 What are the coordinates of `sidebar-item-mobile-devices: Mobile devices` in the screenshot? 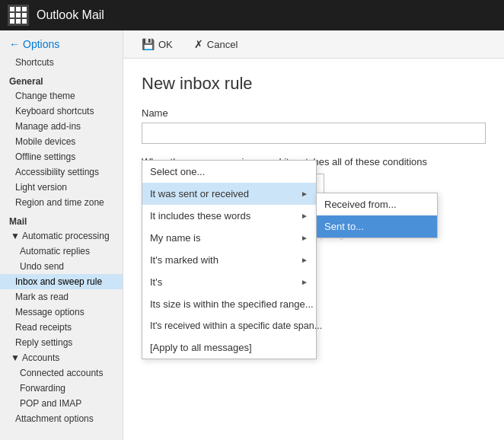 It's located at (61, 142).